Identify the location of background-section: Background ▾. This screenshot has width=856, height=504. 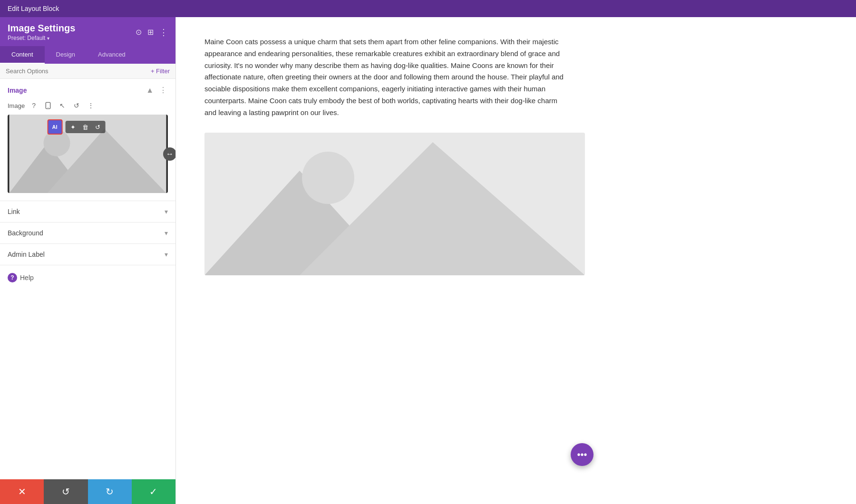
(88, 233).